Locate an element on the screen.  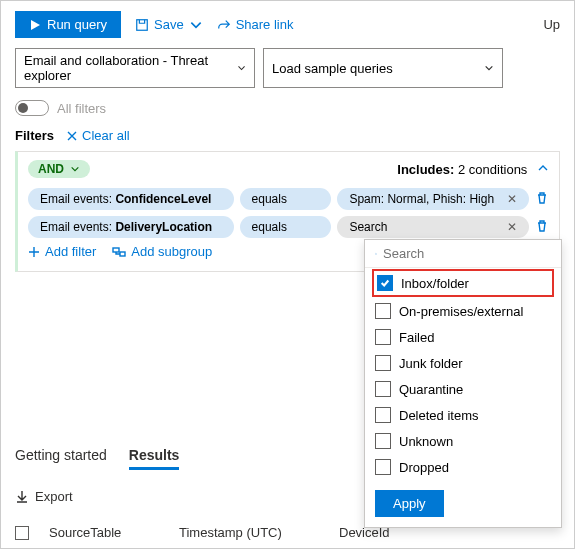
download-icon is located at coordinates (22, 497).